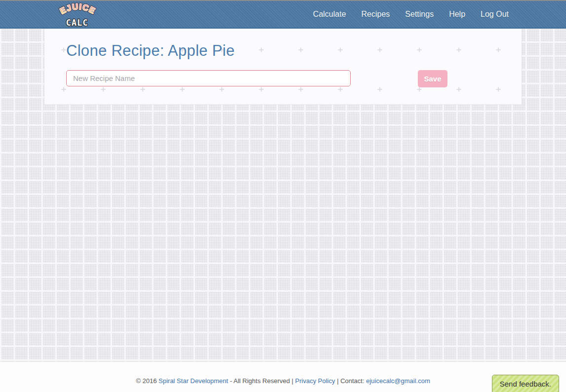 Image resolution: width=566 pixels, height=392 pixels. I want to click on logo-arc-text: EJUICE, so click(78, 9).